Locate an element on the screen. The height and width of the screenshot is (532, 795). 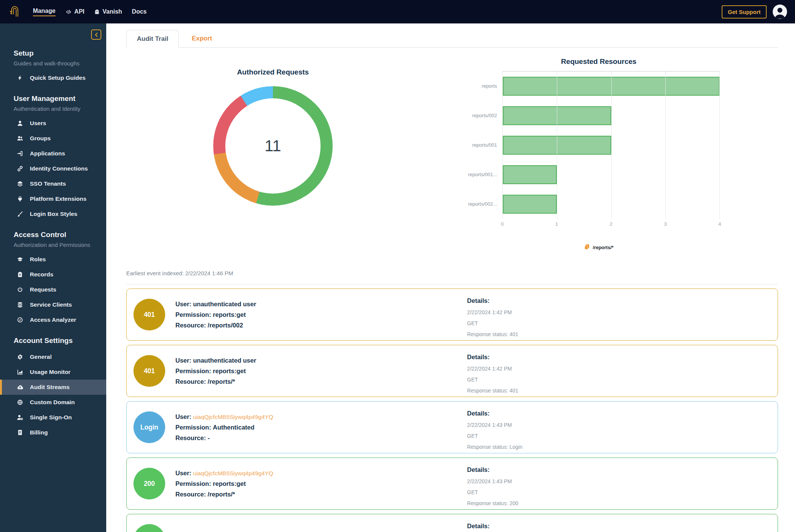
sidebar-section-user-management: User Management Authentication and Ident… is located at coordinates (53, 158).